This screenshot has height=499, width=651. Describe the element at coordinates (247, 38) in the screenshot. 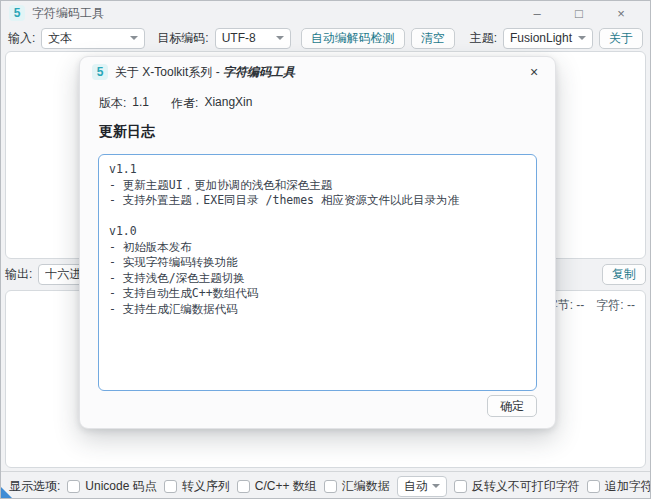

I see `target-encoding-value: UTF-8` at that location.